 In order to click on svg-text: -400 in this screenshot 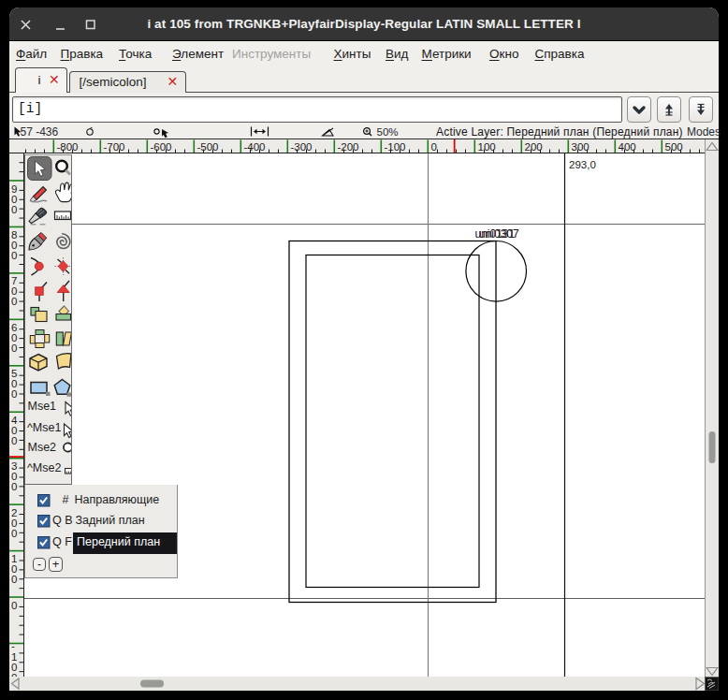, I will do `click(255, 146)`.